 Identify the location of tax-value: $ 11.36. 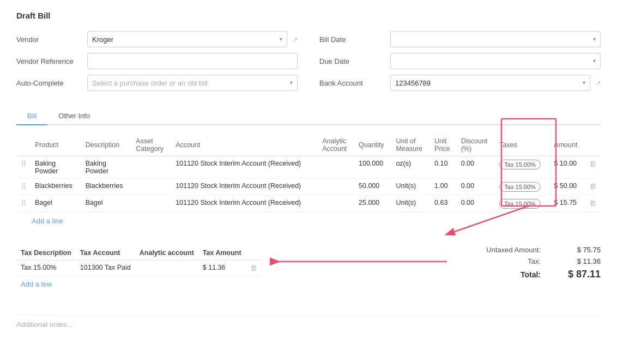
(582, 262).